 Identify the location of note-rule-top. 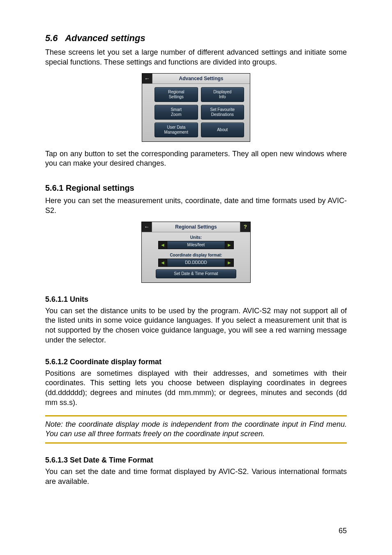
(196, 416).